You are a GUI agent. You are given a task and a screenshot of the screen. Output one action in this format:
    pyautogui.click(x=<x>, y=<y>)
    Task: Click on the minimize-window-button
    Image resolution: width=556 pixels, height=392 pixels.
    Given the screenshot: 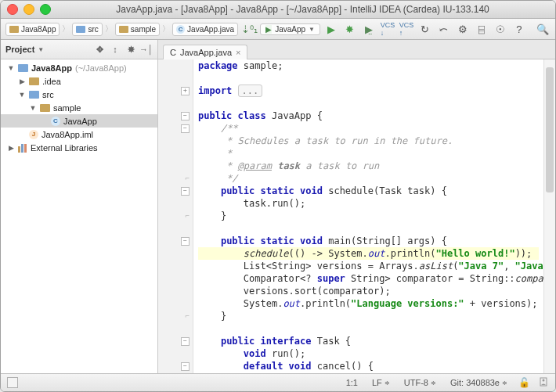 What is the action you would take?
    pyautogui.click(x=29, y=9)
    